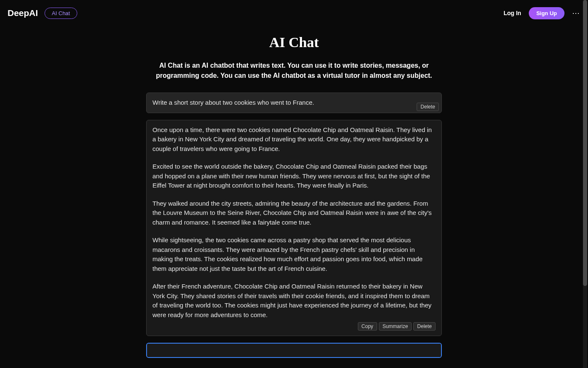 The height and width of the screenshot is (368, 588). Describe the element at coordinates (60, 13) in the screenshot. I see `ai-chat-nav-button: AI Chat` at that location.